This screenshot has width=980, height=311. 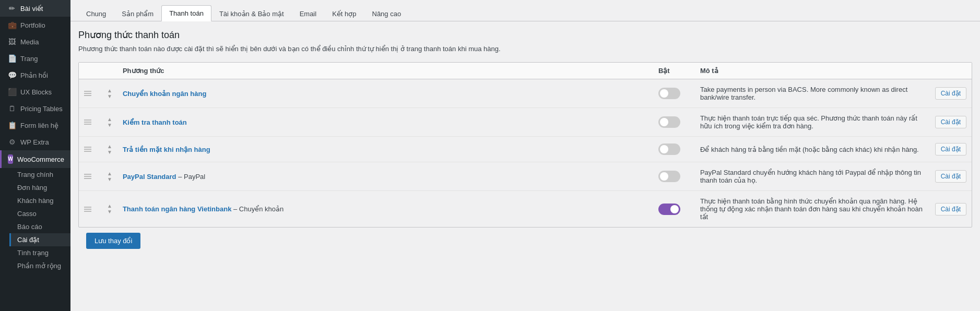 What do you see at coordinates (812, 176) in the screenshot?
I see `method-description: PayPal Standard chuyển hướng khách hàng …` at bounding box center [812, 176].